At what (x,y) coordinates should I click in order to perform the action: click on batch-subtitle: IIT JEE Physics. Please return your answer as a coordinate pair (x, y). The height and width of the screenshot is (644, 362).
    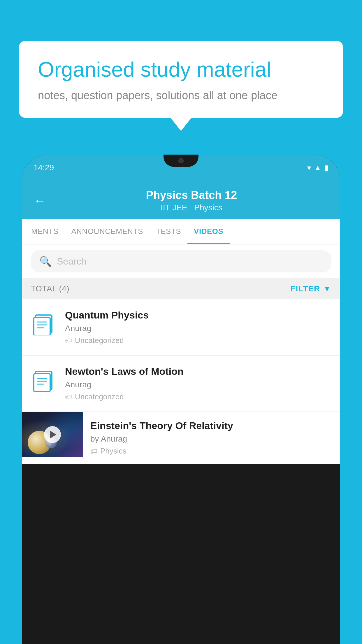
    Looking at the image, I should click on (191, 208).